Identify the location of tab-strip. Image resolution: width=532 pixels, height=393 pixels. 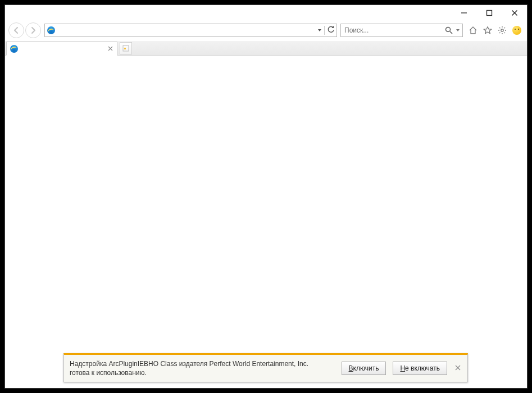
(266, 48).